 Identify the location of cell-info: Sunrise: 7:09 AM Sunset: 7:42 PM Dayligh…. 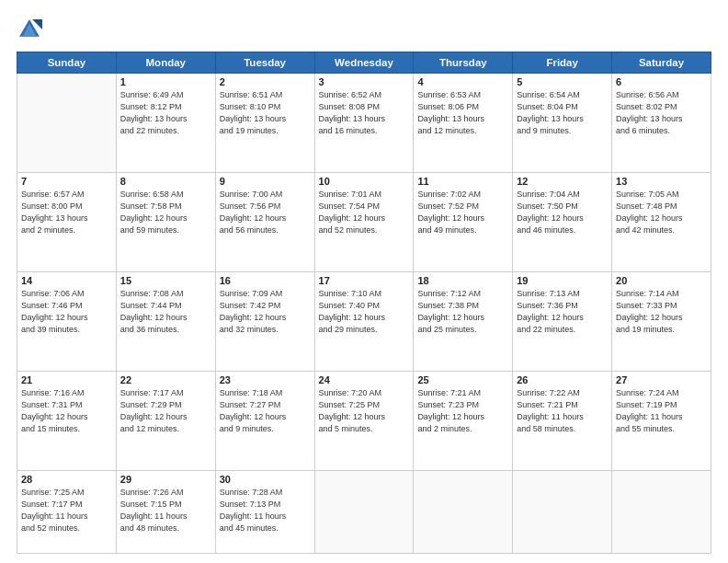
(265, 312).